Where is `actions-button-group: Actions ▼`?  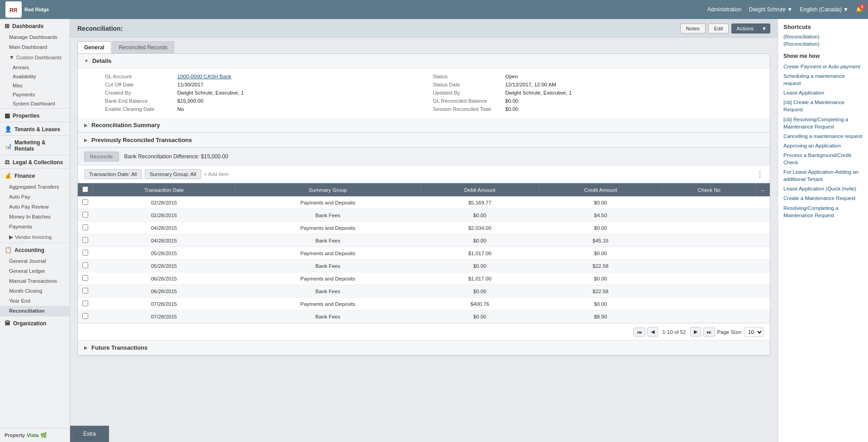 actions-button-group: Actions ▼ is located at coordinates (751, 29).